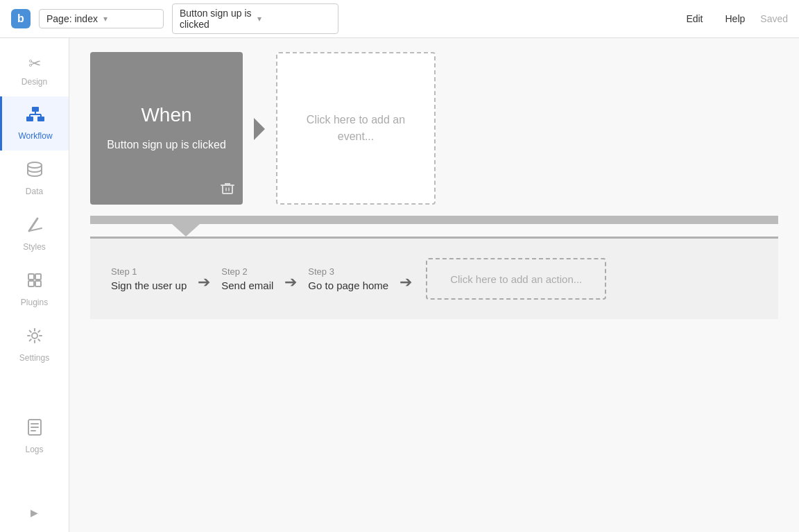 The height and width of the screenshot is (532, 799). What do you see at coordinates (166, 128) in the screenshot?
I see `when-card: When Button sign up is clicked` at bounding box center [166, 128].